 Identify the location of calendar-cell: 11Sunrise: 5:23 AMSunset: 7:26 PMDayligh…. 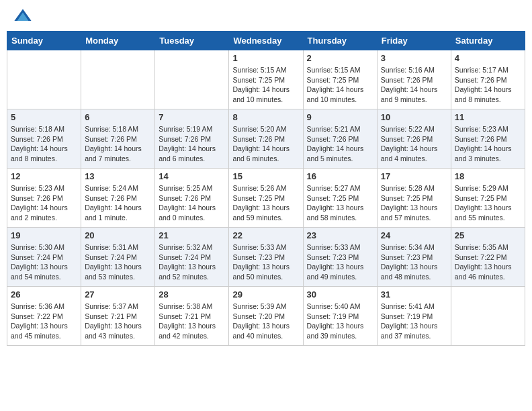
(488, 139).